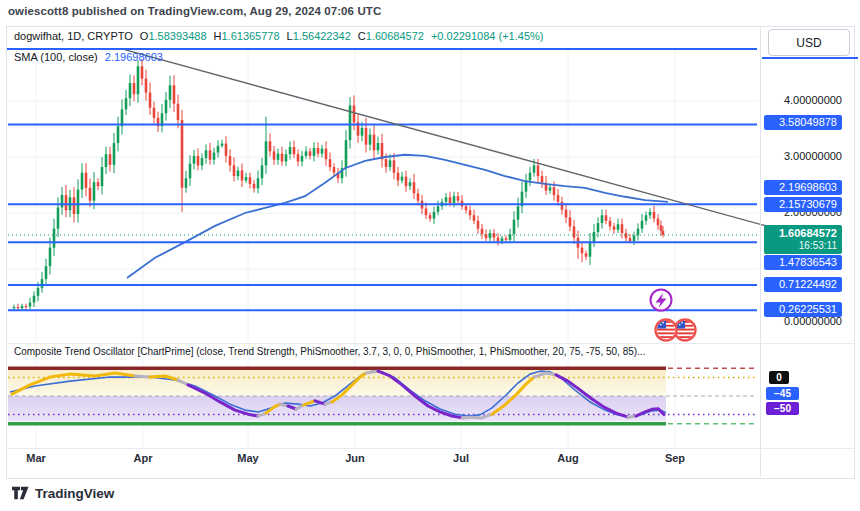  Describe the element at coordinates (382, 49) in the screenshot. I see `pane-top-accent-line` at that location.